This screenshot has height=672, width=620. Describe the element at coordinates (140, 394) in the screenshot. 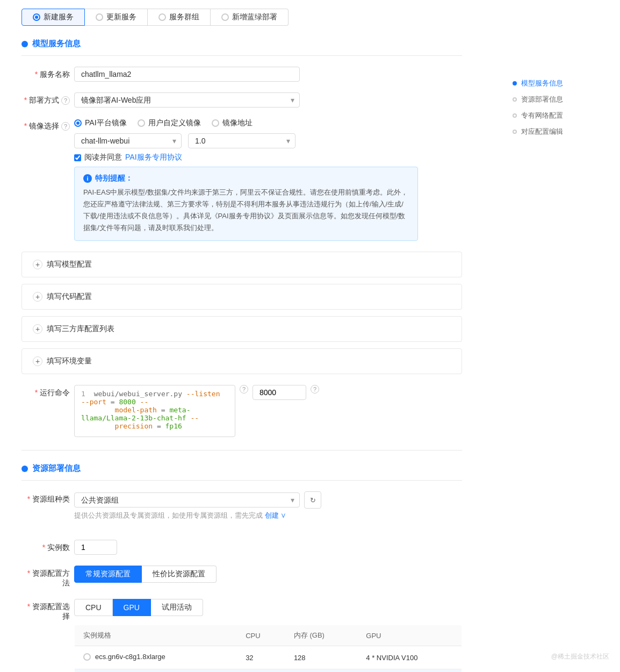

I see `cmd-base: webui/webui_server.py` at that location.